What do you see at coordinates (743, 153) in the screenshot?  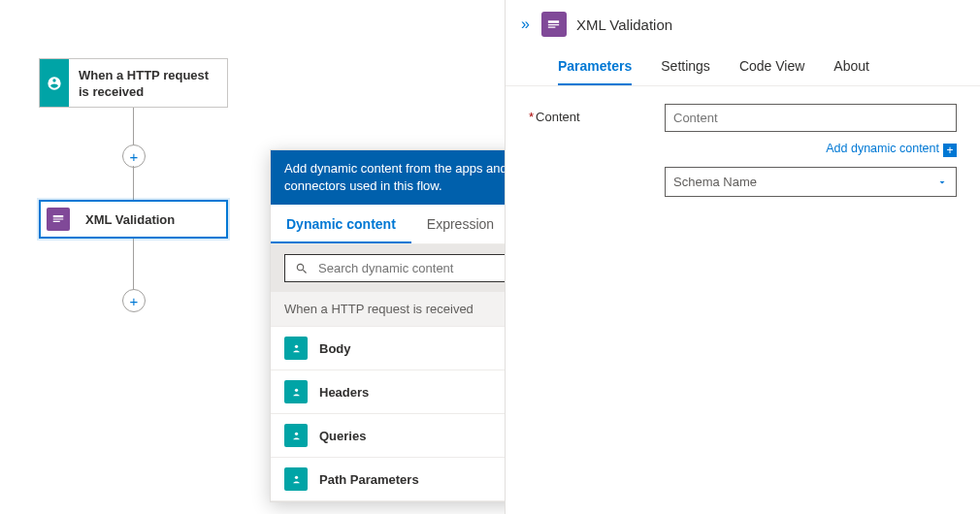 I see `panel-body: *Content Add dynamic content+ Schema Nam…` at bounding box center [743, 153].